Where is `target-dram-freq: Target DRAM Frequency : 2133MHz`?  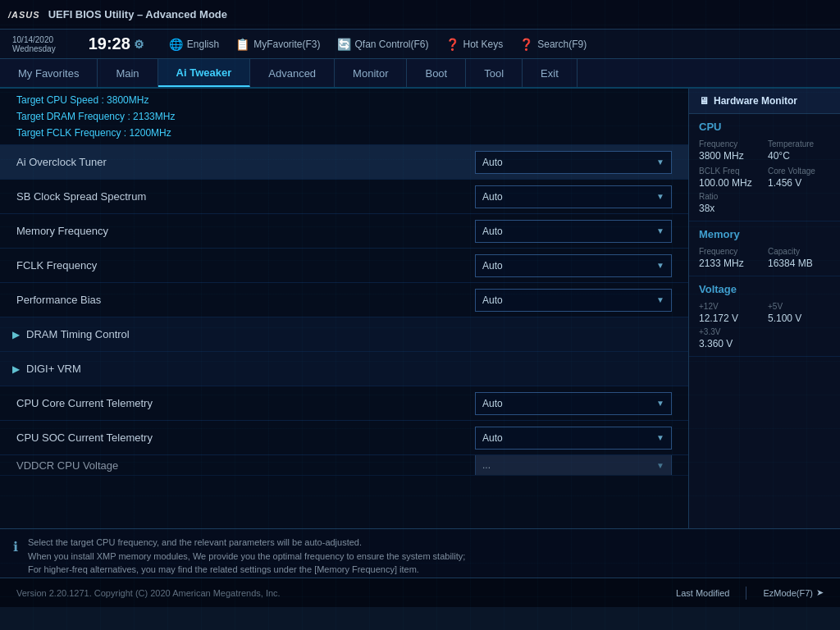 target-dram-freq: Target DRAM Frequency : 2133MHz is located at coordinates (345, 116).